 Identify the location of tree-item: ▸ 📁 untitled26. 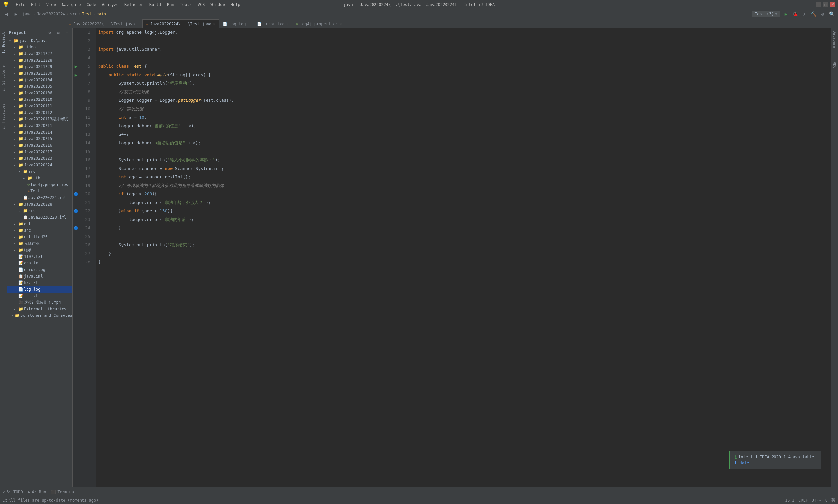
(40, 237).